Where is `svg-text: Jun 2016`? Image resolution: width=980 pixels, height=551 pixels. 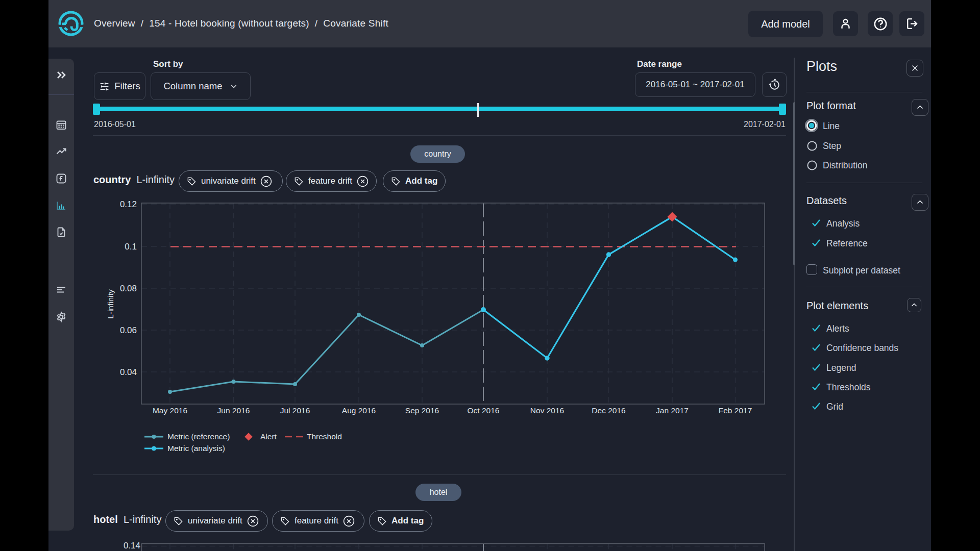 svg-text: Jun 2016 is located at coordinates (234, 410).